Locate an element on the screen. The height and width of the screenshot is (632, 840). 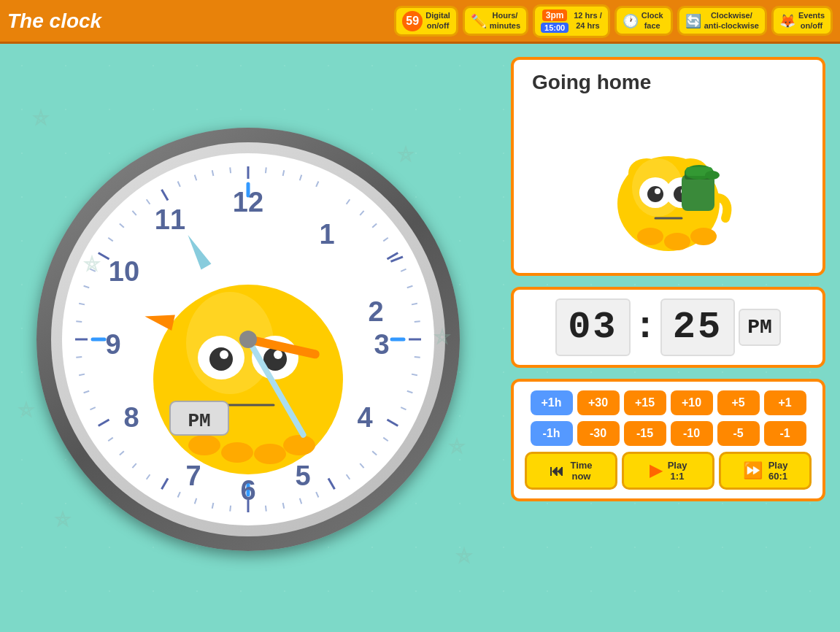
svg-text: 10 is located at coordinates (124, 271).